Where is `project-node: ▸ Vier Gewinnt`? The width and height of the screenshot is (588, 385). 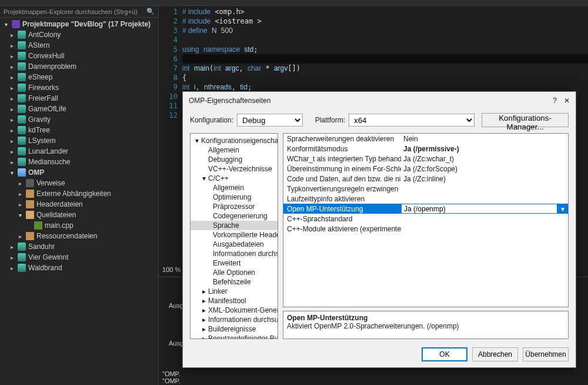
project-node: ▸ Vier Gewinnt is located at coordinates (79, 257).